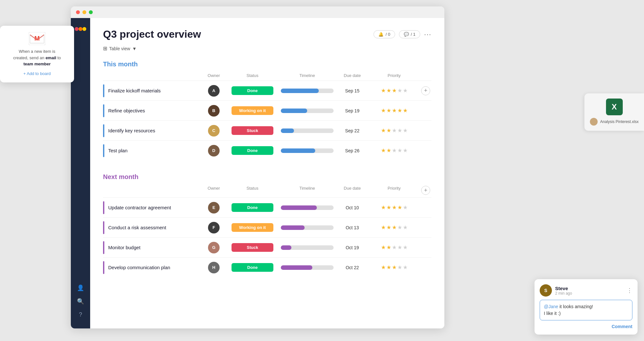 This screenshot has width=644, height=341. Describe the element at coordinates (384, 34) in the screenshot. I see `notifications-button: 🔔 / 0` at that location.